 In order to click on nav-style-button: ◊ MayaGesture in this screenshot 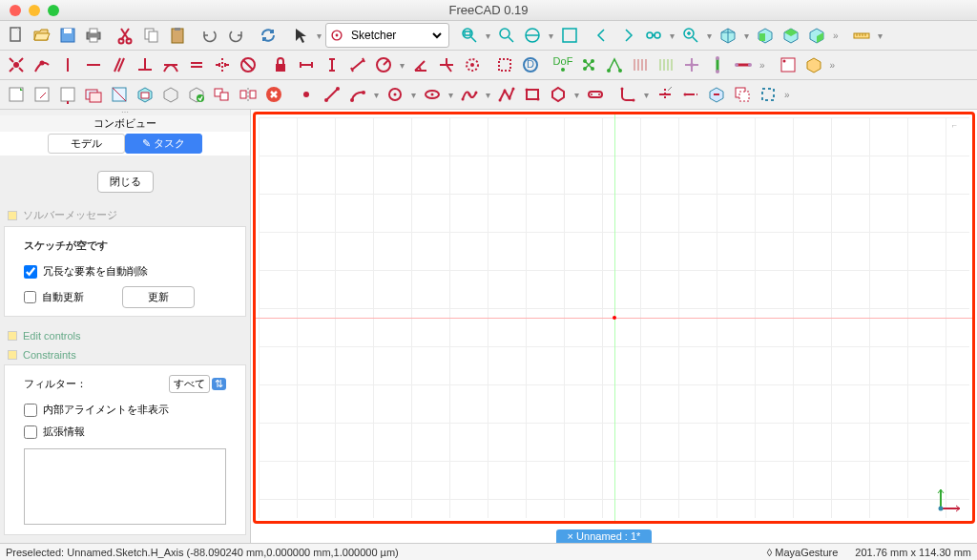, I will do `click(803, 552)`.